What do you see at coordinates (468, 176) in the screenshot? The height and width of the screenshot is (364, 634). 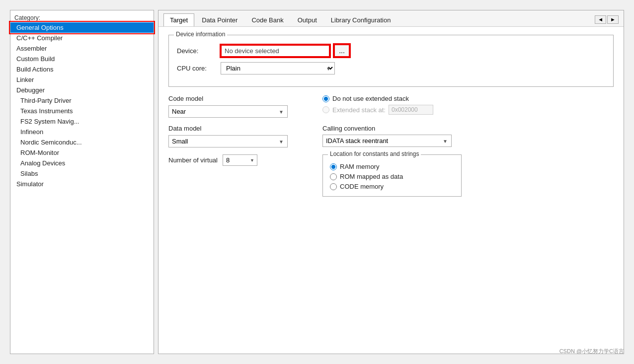 I see `constants-col: Location for constants and strings RAM m…` at bounding box center [468, 176].